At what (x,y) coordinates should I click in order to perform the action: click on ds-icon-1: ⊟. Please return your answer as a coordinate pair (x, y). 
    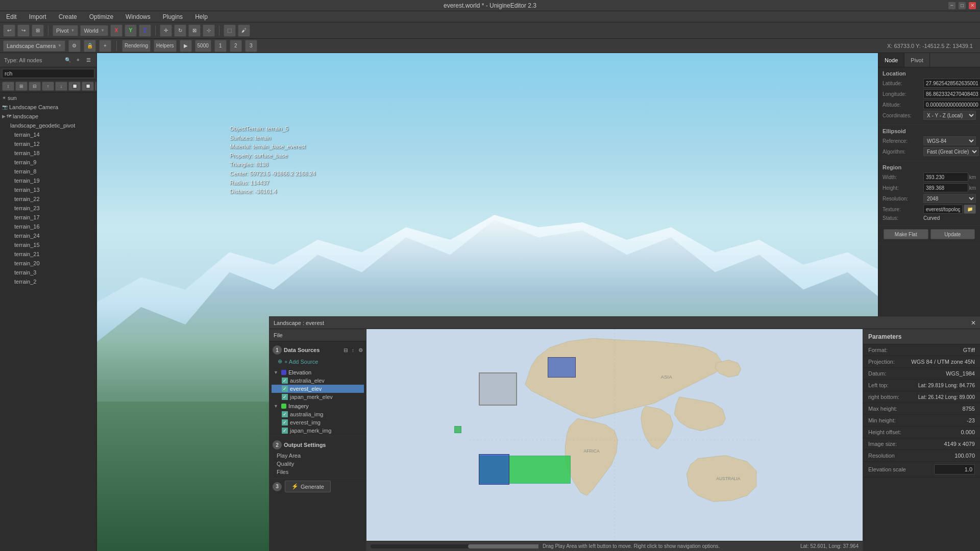
    Looking at the image, I should click on (346, 350).